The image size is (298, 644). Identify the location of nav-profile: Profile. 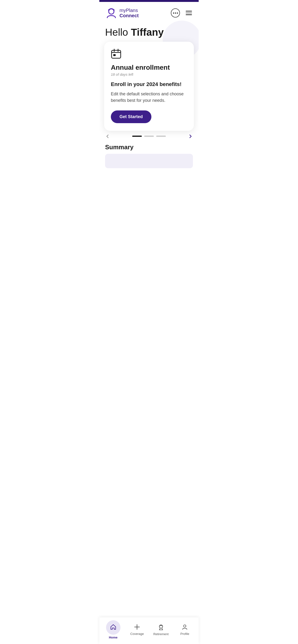
(185, 630).